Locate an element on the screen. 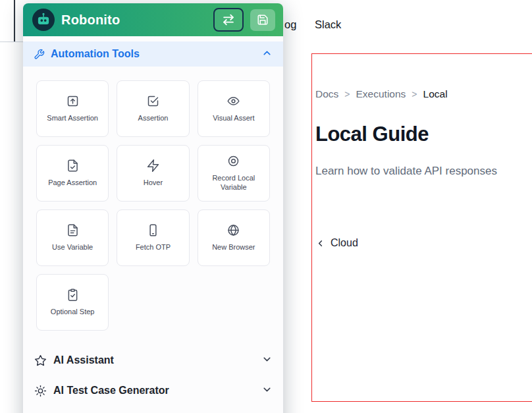 The image size is (532, 413). tool-card-hover: Hover is located at coordinates (153, 173).